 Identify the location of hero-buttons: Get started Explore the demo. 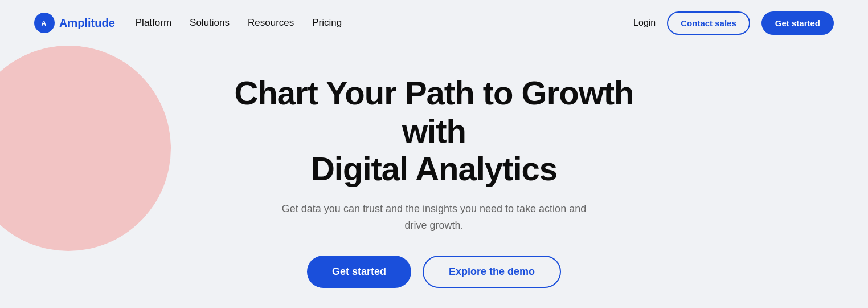
(434, 271).